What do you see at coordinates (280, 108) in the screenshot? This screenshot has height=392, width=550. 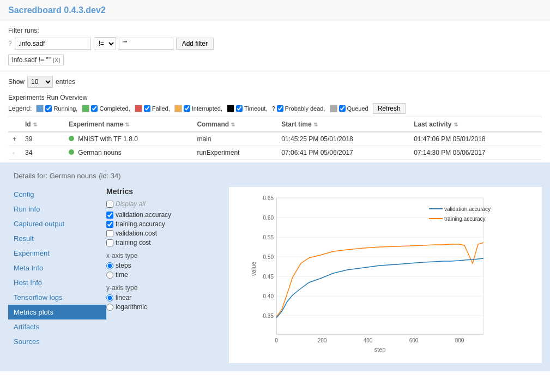 I see `probably-dead-checkbox` at bounding box center [280, 108].